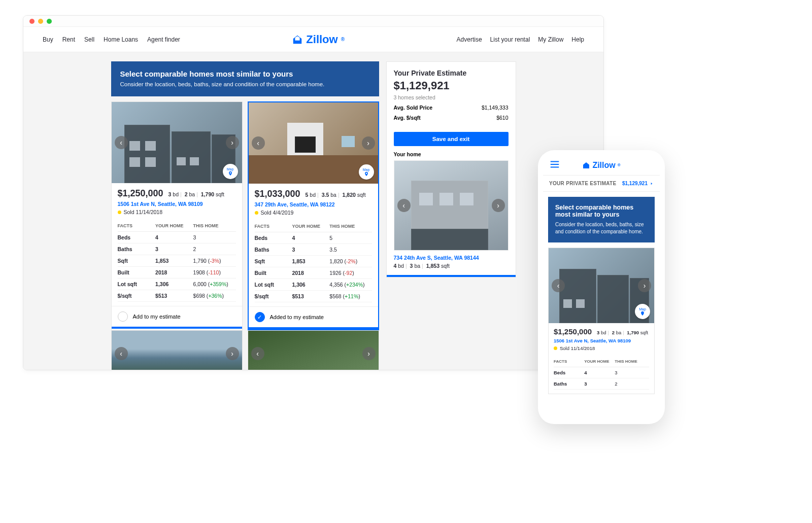 The image size is (812, 523). I want to click on window-chrome, so click(314, 21).